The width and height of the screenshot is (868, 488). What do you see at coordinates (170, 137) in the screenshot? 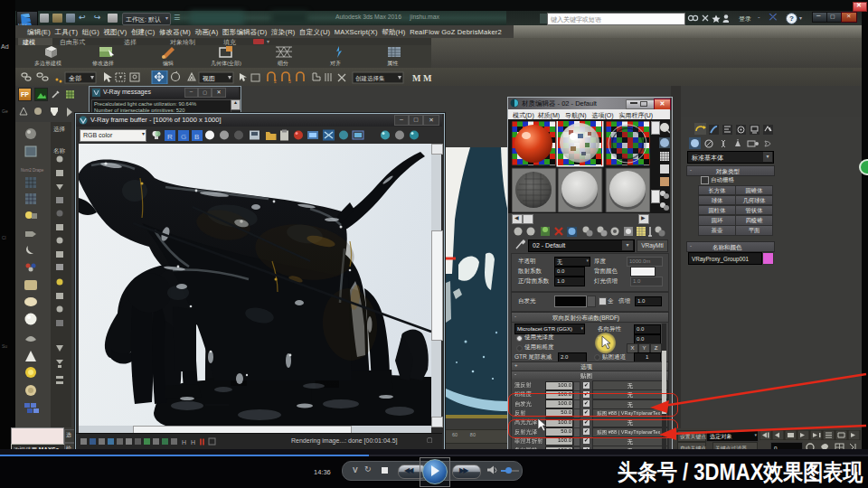
I see `svg-text: R` at bounding box center [170, 137].